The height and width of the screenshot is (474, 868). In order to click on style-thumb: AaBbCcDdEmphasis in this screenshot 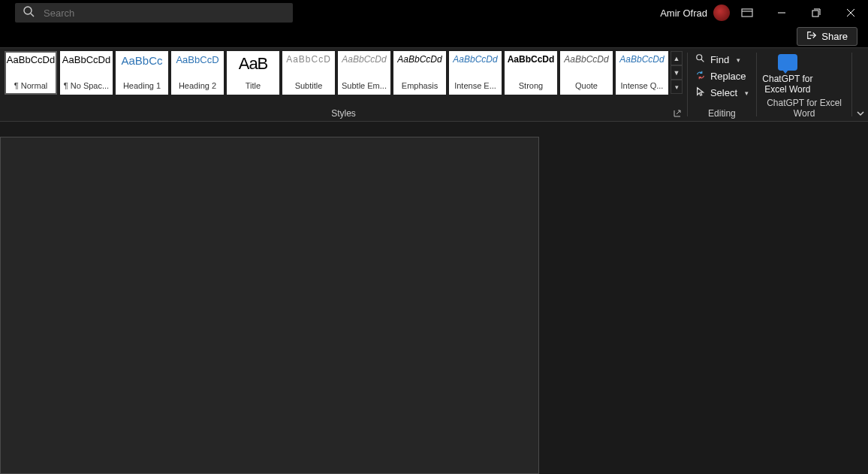, I will do `click(420, 73)`.